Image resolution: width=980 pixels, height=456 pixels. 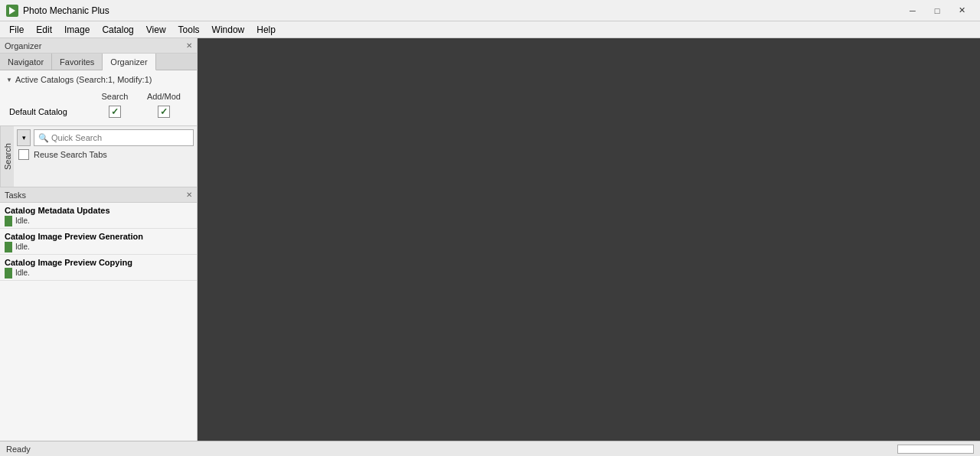 What do you see at coordinates (106, 138) in the screenshot?
I see `search-top-row: ▾ 🔍` at bounding box center [106, 138].